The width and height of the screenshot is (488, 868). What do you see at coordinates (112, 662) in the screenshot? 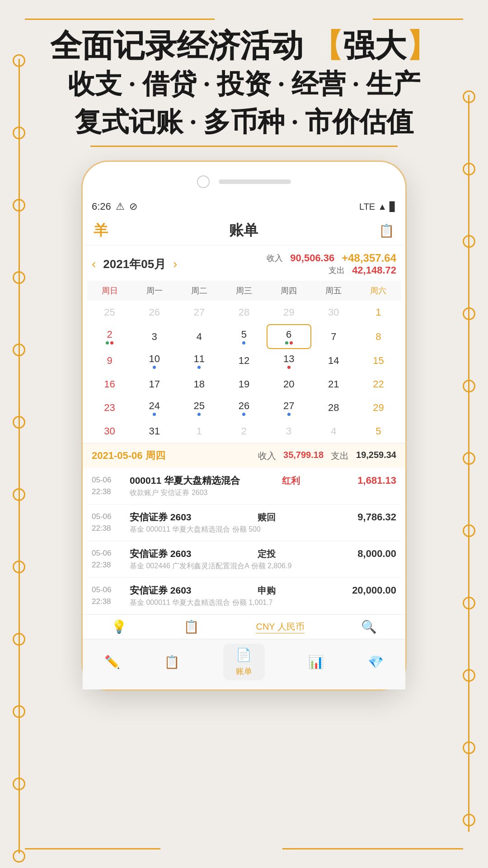
I see `edit-icon: ✏️` at bounding box center [112, 662].